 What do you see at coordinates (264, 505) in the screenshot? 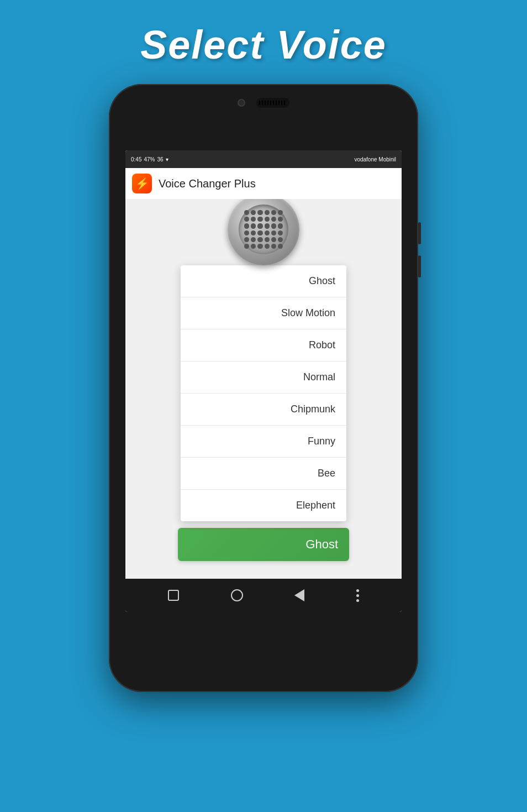
I see `voice-option-elephent: Elephent` at bounding box center [264, 505].